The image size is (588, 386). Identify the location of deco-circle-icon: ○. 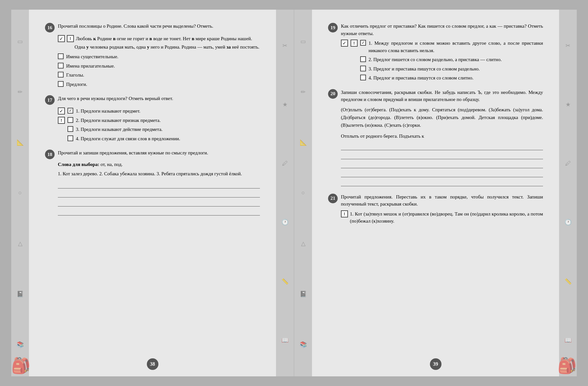
(20, 193).